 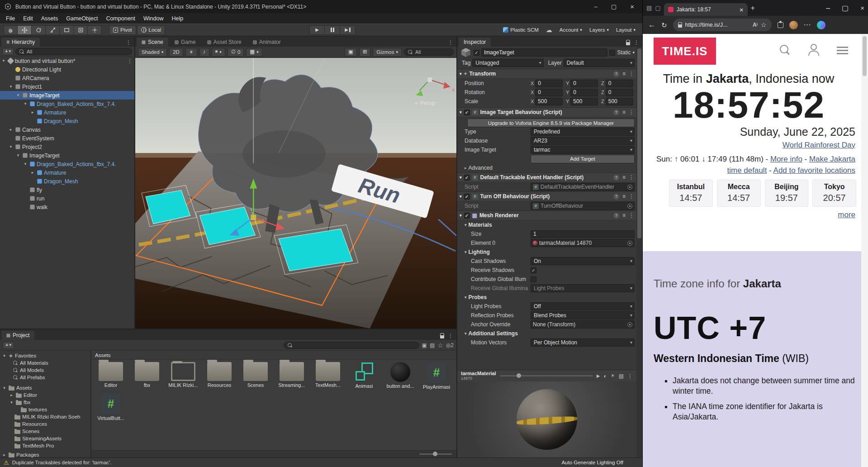 I want to click on rotate-tool-button, so click(x=39, y=30).